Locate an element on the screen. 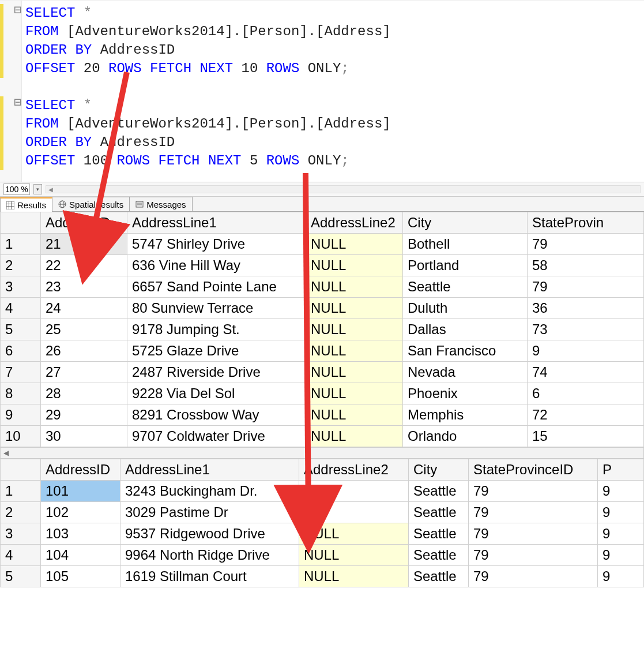 This screenshot has height=667, width=644. cell: 28 is located at coordinates (84, 394).